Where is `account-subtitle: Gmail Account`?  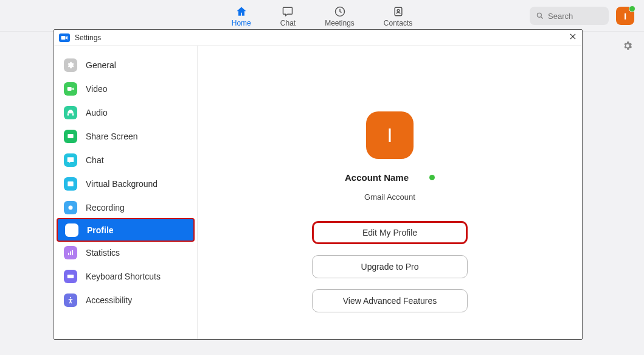 account-subtitle: Gmail Account is located at coordinates (390, 197).